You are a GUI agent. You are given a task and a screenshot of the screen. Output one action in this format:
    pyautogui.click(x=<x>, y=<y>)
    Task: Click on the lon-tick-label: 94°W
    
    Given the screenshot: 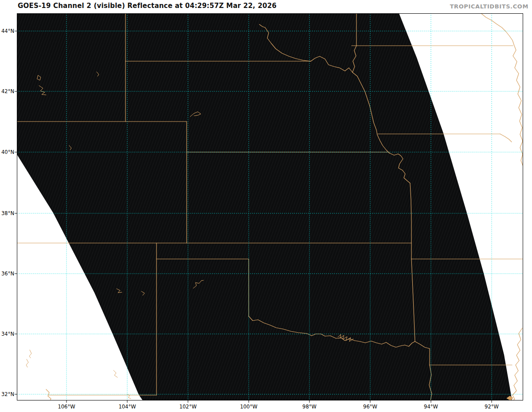 What is the action you would take?
    pyautogui.click(x=431, y=407)
    